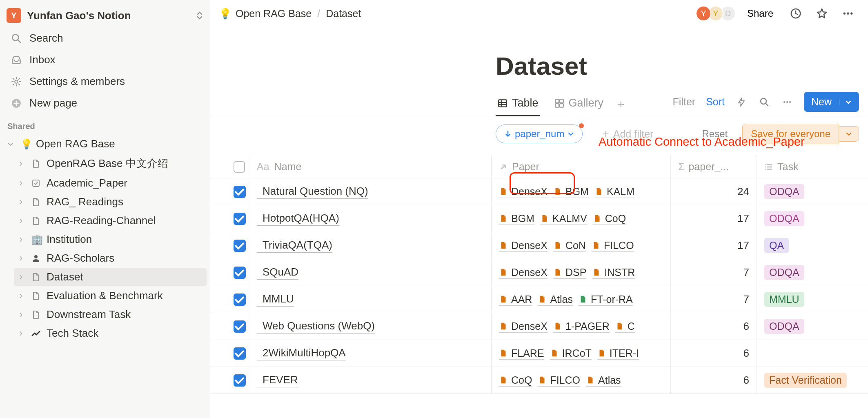  Describe the element at coordinates (539, 273) in the screenshot. I see `table-row: SQuADDenseXDSPINSTR7ODQA` at that location.